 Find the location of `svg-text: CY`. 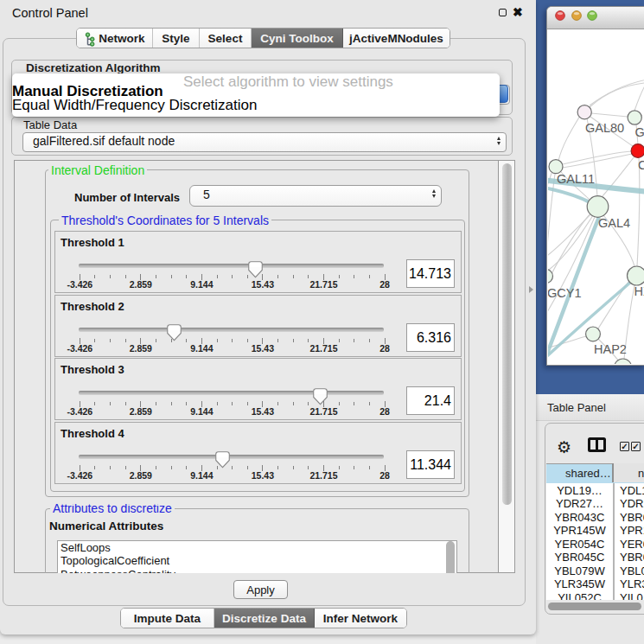

svg-text: CY is located at coordinates (641, 165).